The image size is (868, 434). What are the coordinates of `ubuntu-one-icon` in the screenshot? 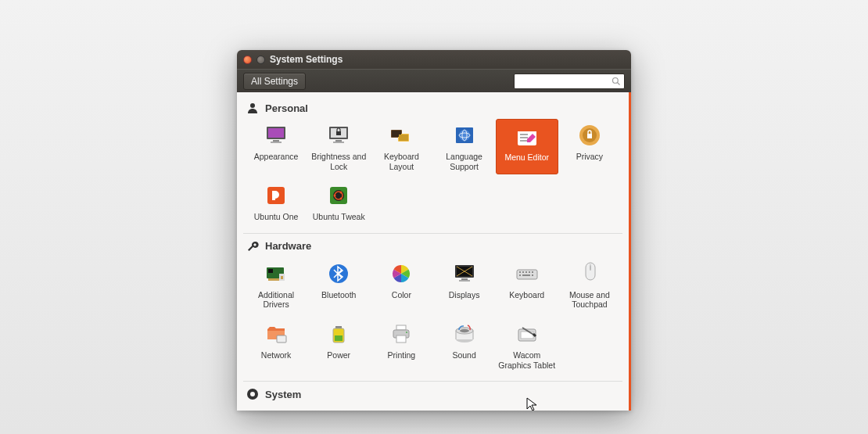 It's located at (276, 195).